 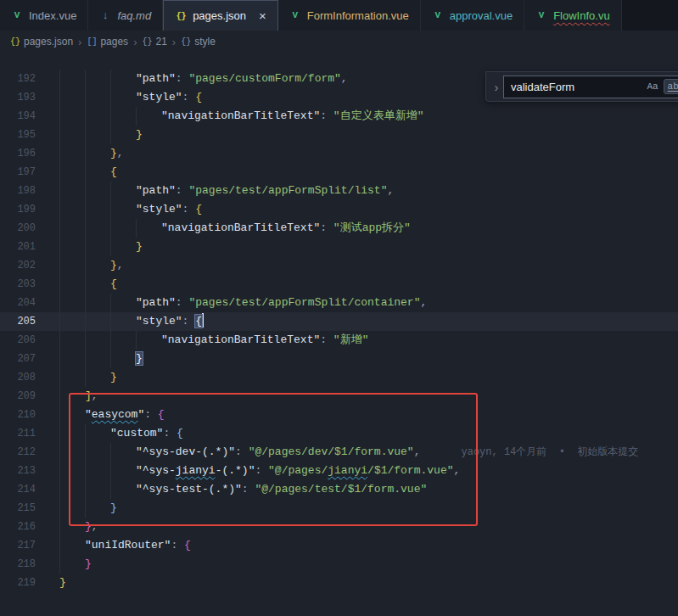 What do you see at coordinates (282, 303) in the screenshot?
I see `code-text: "path": "pages/test/appFormSplit/contain…` at bounding box center [282, 303].